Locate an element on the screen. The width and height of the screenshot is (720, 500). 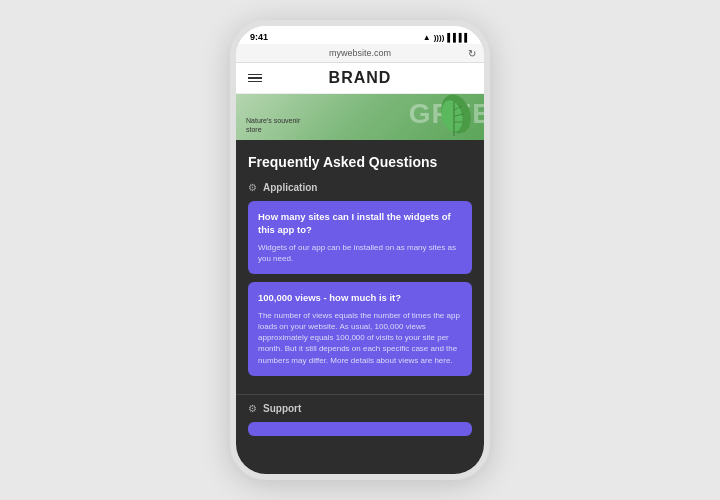
signal-icon: ▲ is located at coordinates (427, 38).